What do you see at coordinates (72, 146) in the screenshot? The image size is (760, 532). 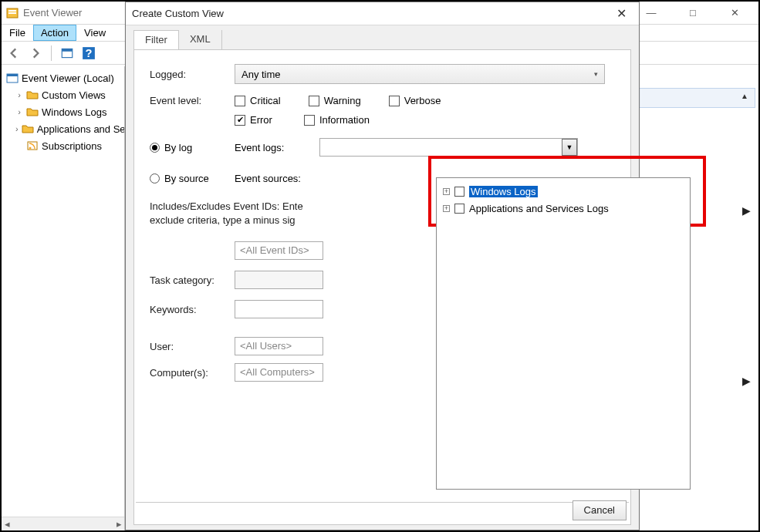 I see `tree-item-label: Subscriptions` at bounding box center [72, 146].